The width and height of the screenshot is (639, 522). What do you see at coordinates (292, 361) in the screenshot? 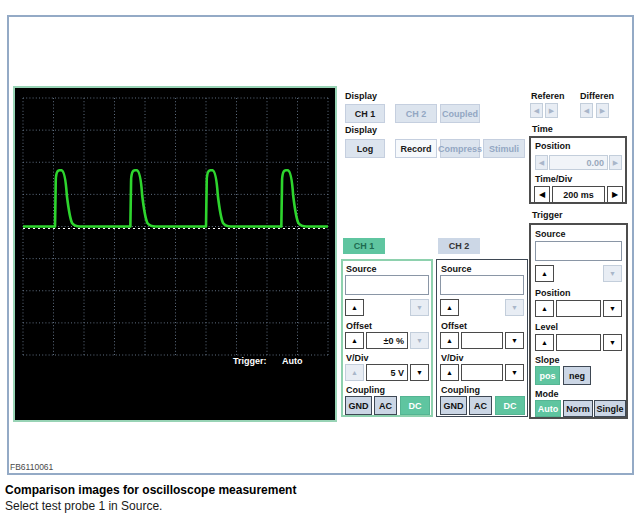
I see `trigger-status-value: Auto` at bounding box center [292, 361].